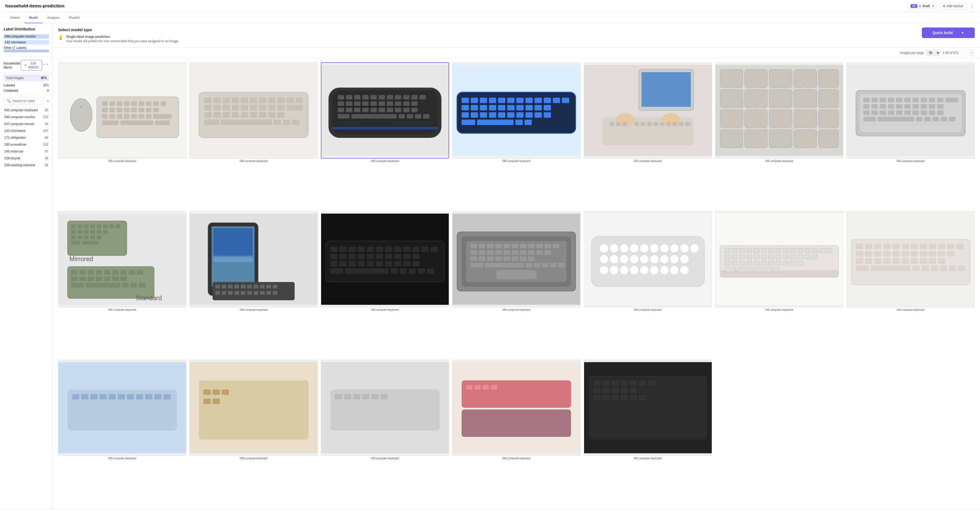  What do you see at coordinates (123, 432) in the screenshot?
I see `image-cell-14: 045.computer-keyboard` at bounding box center [123, 432].